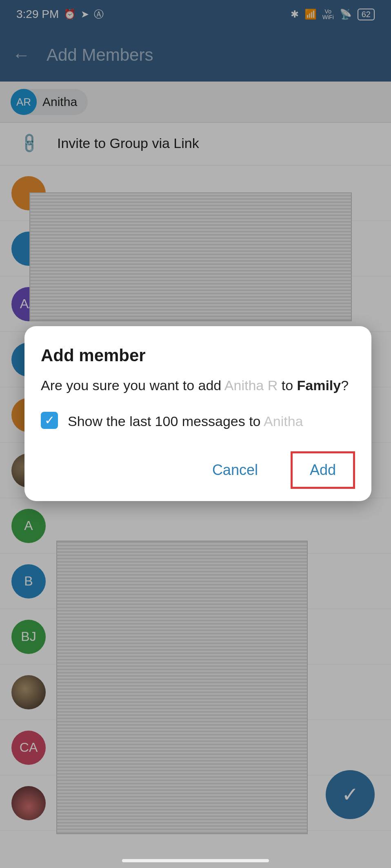 The height and width of the screenshot is (868, 391). I want to click on dialog-message: Are you sure you want to add Anitha R to…, so click(198, 386).